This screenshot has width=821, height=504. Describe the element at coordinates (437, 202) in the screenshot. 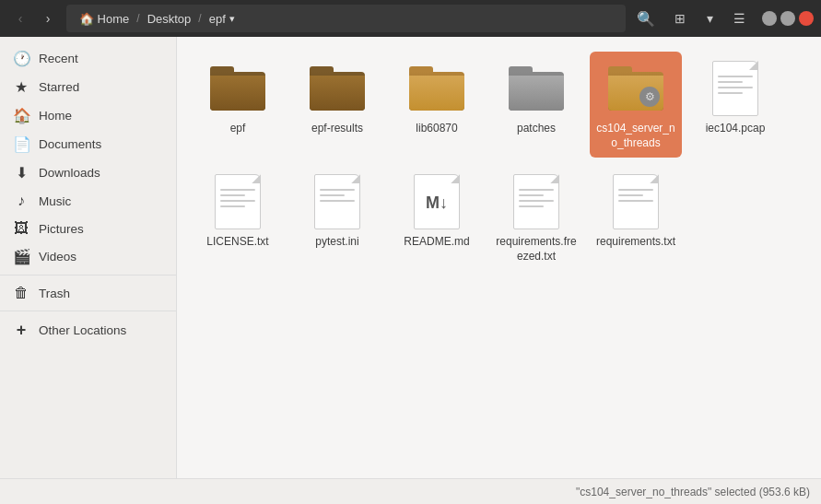

I see `readme-icon-wrap: M↓` at that location.